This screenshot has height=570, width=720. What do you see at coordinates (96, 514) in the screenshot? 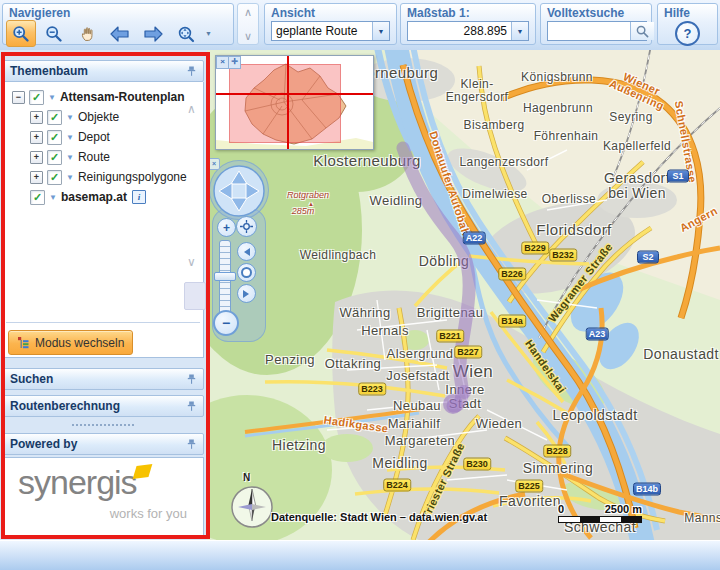
I see `logo-tagline: works for you` at bounding box center [96, 514].